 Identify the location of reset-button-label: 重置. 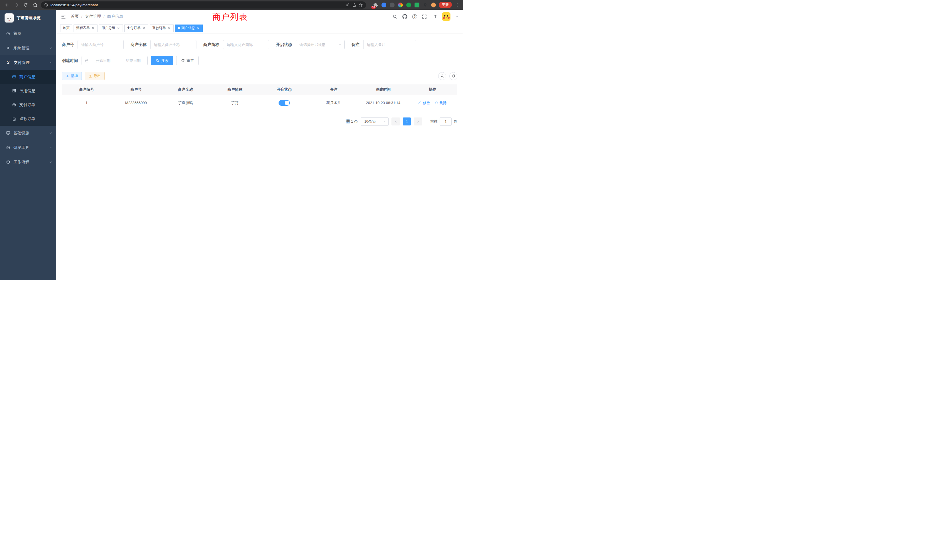
(190, 61).